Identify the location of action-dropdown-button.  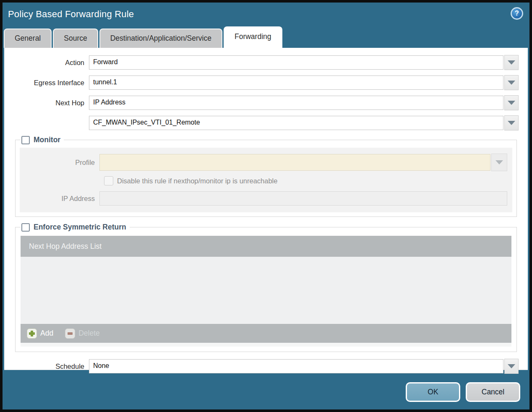
(511, 63).